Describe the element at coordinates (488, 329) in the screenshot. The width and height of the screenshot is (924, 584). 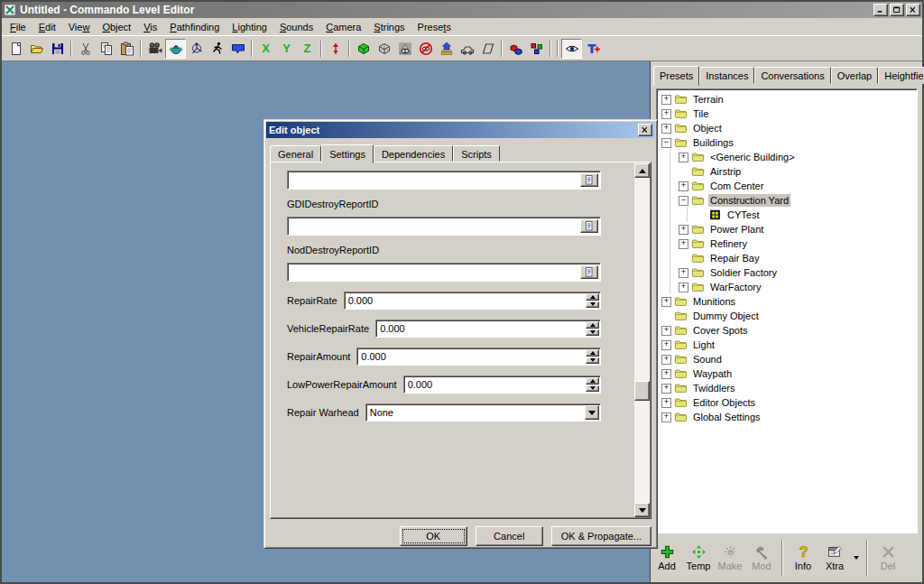
I see `field-vehiclerepairrate: 0.000` at that location.